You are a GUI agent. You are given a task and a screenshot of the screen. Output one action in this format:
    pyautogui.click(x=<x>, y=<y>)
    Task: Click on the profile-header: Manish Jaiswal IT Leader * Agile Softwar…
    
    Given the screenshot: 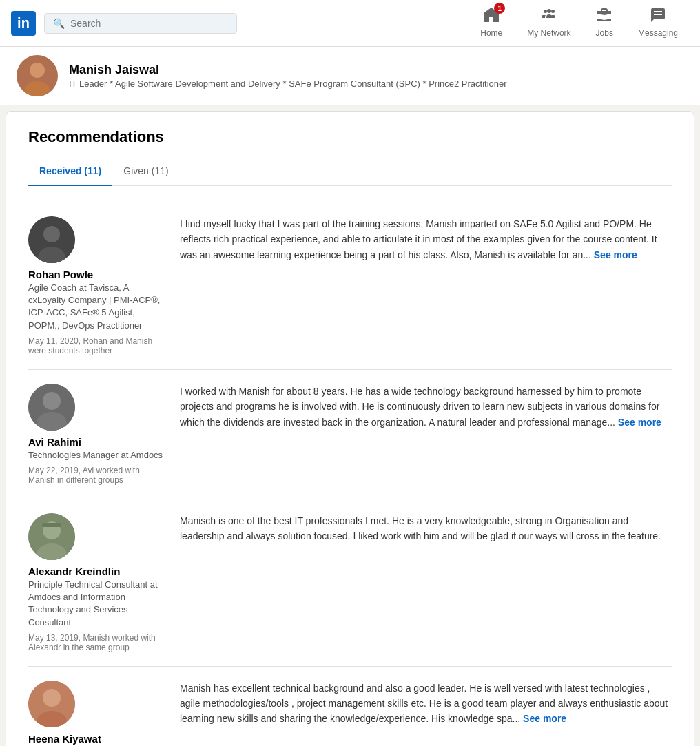 What is the action you would take?
    pyautogui.click(x=350, y=76)
    